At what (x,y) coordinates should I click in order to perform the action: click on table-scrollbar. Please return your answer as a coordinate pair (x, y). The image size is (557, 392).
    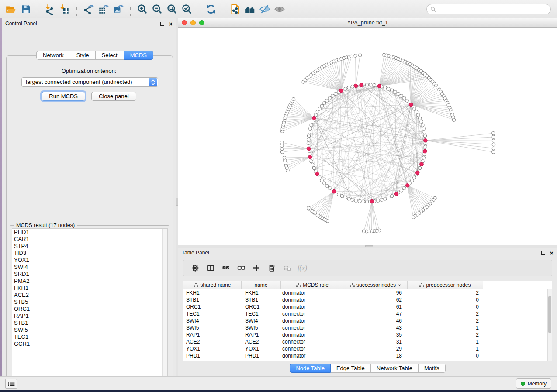
    Looking at the image, I should click on (550, 325).